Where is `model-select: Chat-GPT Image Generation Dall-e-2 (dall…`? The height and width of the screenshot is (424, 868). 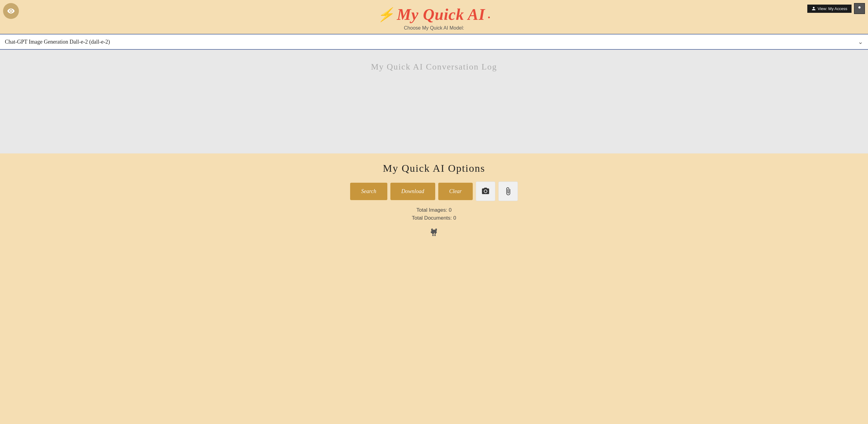 model-select: Chat-GPT Image Generation Dall-e-2 (dall… is located at coordinates (434, 42).